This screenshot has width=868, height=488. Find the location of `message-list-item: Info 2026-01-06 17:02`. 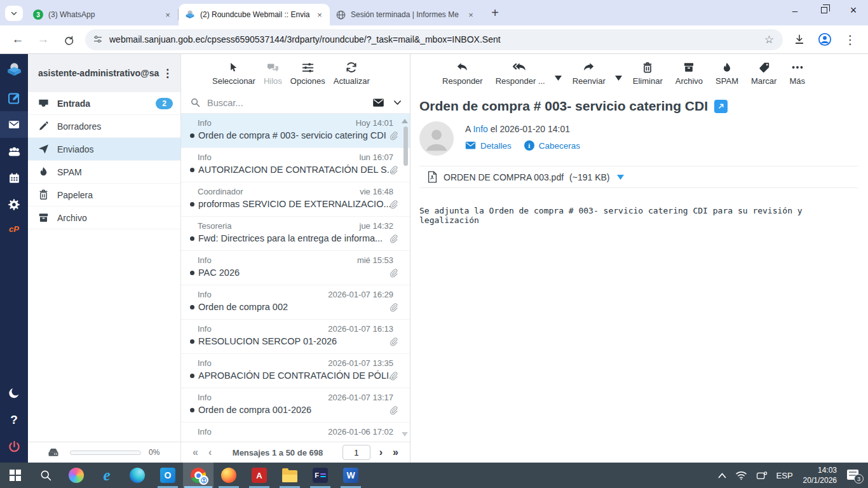

message-list-item: Info 2026-01-06 17:02 is located at coordinates (295, 432).